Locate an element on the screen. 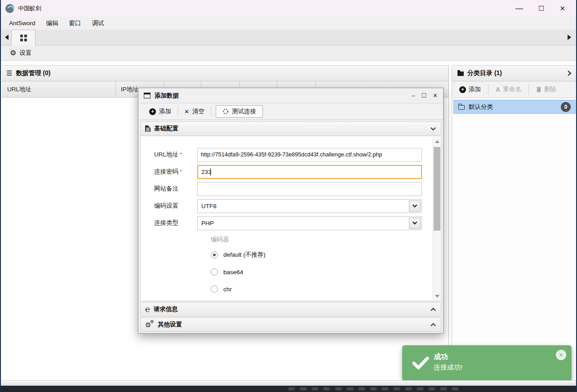  encoding-label: 编码设置 is located at coordinates (176, 206).